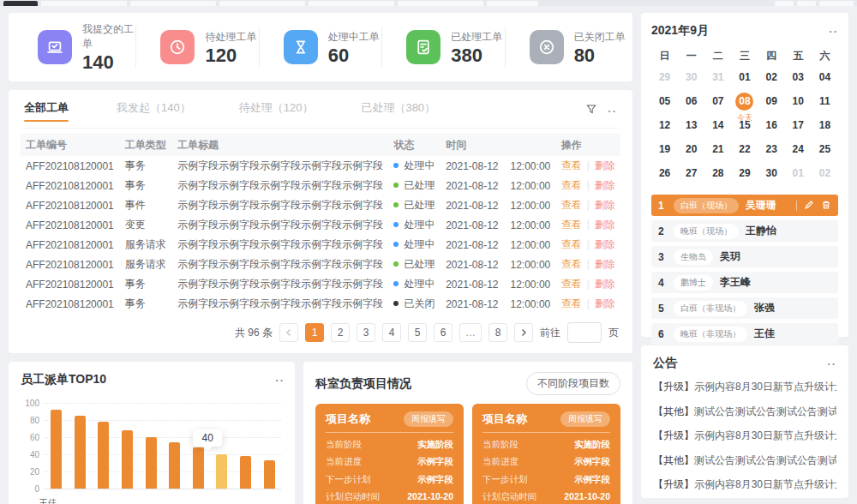 The width and height of the screenshot is (857, 504). I want to click on page-button: 1, so click(315, 333).